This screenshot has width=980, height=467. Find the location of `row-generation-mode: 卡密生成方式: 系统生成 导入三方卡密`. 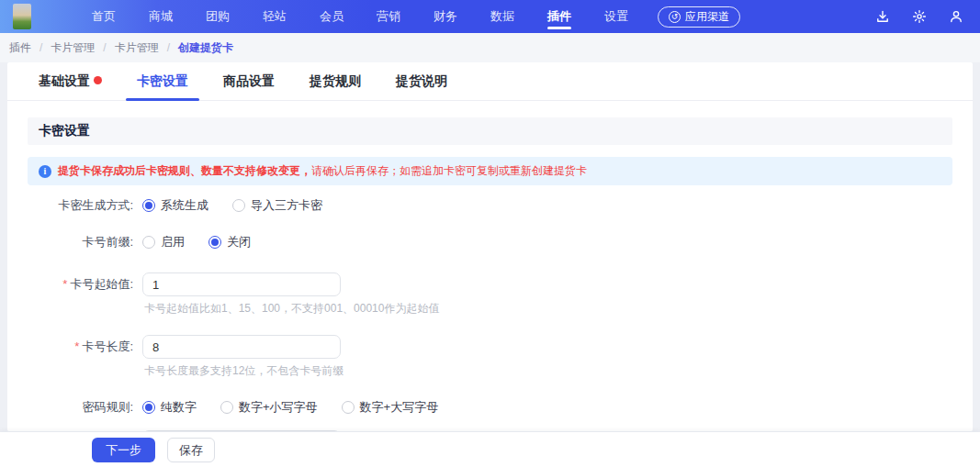

row-generation-mode: 卡密生成方式: 系统生成 导入三方卡密 is located at coordinates (490, 206).